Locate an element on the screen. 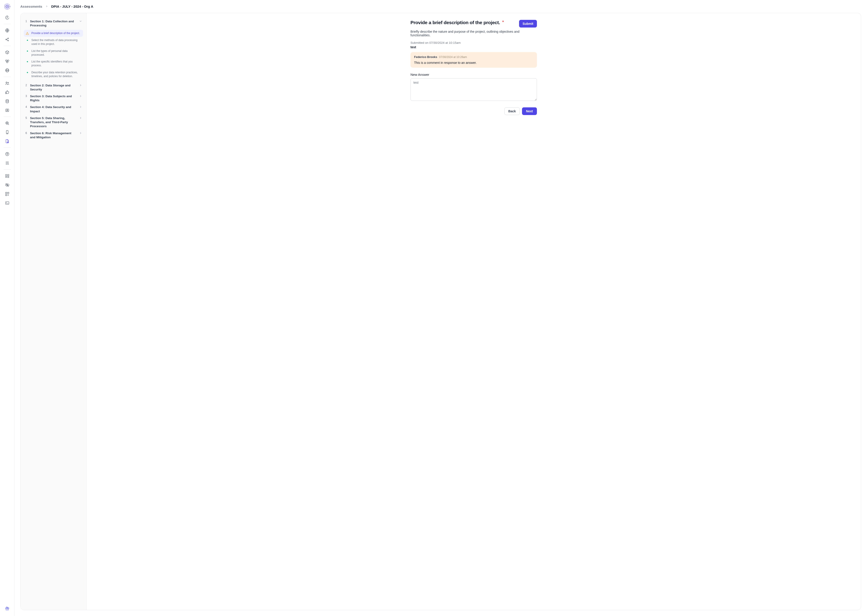 This screenshot has width=867, height=616. section-number: 2 is located at coordinates (26, 85).